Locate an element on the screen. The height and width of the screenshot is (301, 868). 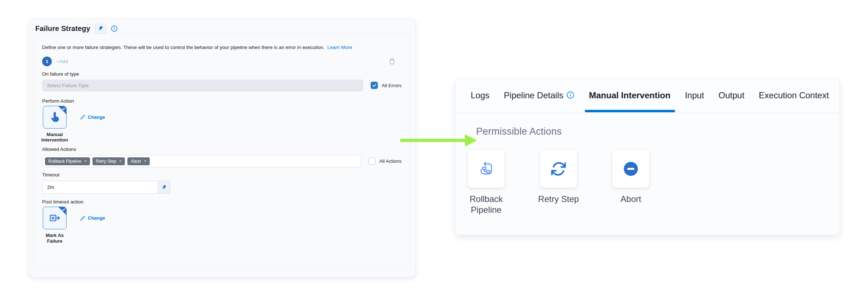
strategy-list-row: 1 +Add is located at coordinates (222, 61).